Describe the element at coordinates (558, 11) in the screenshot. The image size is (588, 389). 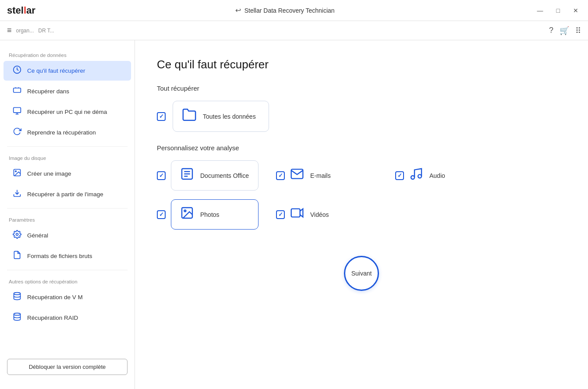
I see `maximize-button: □` at that location.